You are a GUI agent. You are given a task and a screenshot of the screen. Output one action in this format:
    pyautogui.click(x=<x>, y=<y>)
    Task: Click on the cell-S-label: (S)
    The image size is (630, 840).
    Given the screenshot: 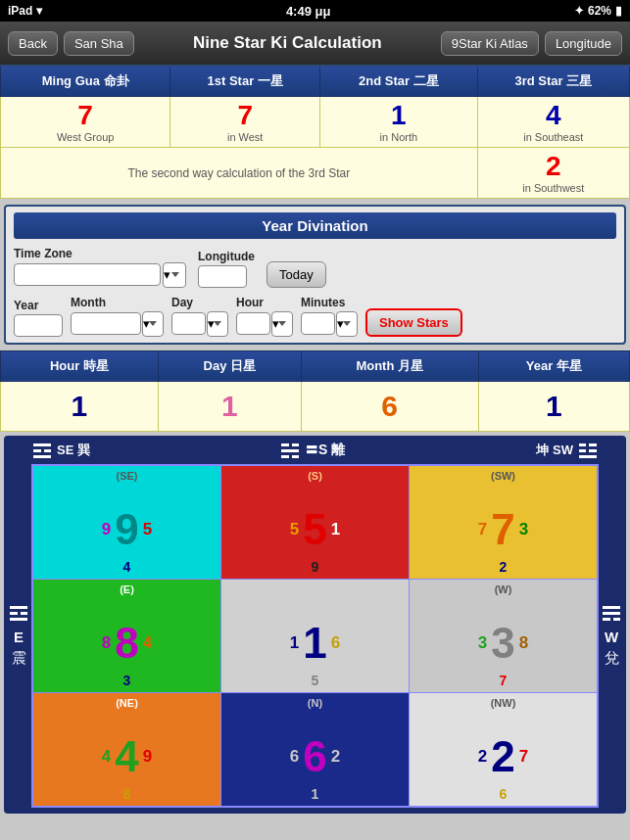 What is the action you would take?
    pyautogui.click(x=315, y=476)
    